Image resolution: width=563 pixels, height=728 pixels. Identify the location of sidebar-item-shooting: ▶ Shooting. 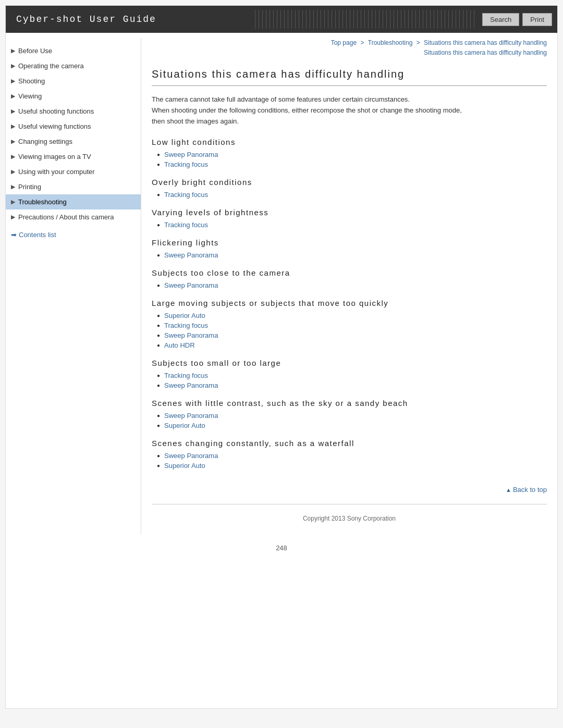
(73, 81).